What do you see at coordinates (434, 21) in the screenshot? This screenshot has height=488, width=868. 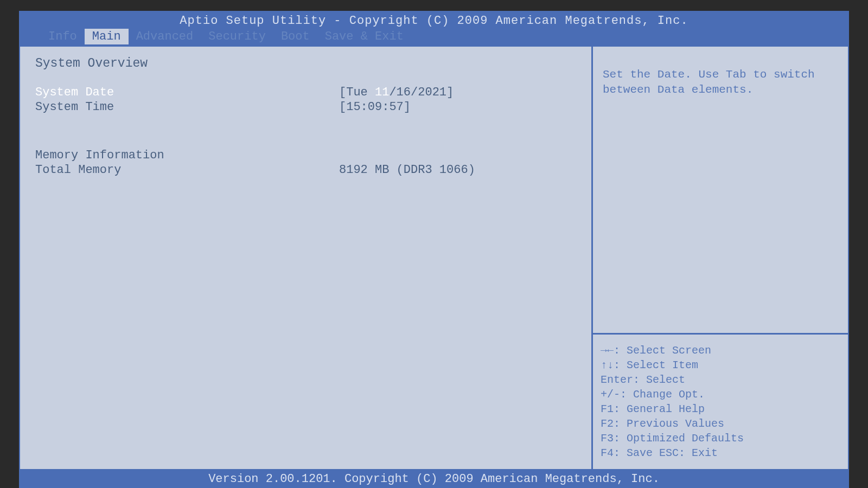 I see `title-text: Aptio Setup Utility - Copyright (C) 2009…` at bounding box center [434, 21].